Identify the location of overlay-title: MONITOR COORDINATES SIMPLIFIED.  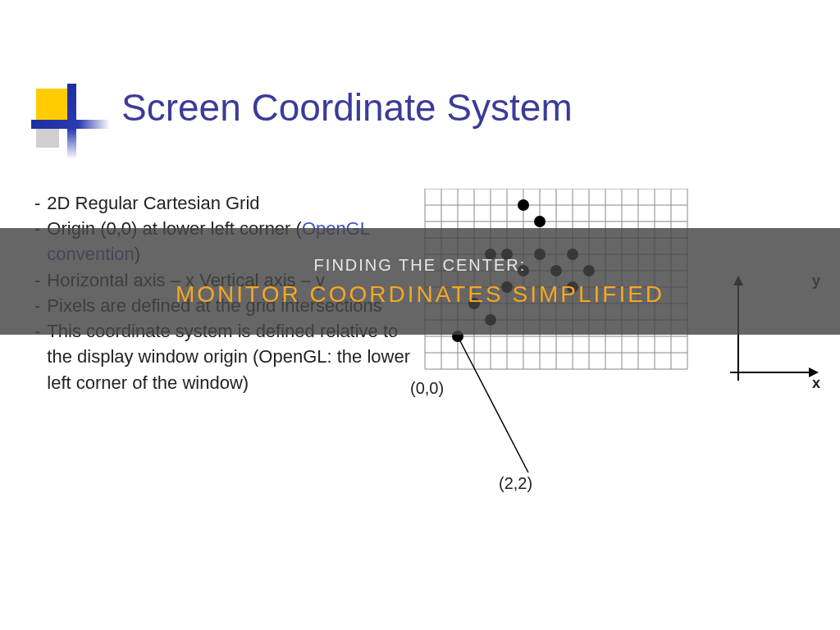
(420, 294).